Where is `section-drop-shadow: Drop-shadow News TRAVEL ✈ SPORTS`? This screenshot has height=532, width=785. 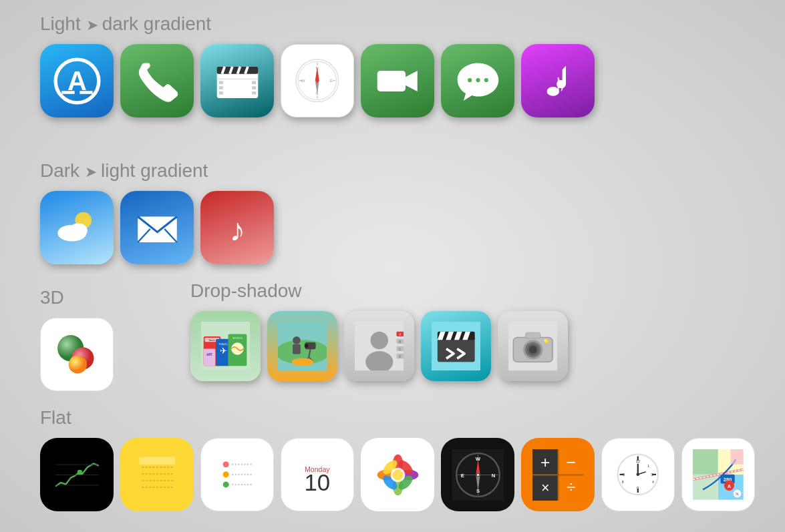
section-drop-shadow: Drop-shadow News TRAVEL ✈ SPORTS is located at coordinates (379, 331).